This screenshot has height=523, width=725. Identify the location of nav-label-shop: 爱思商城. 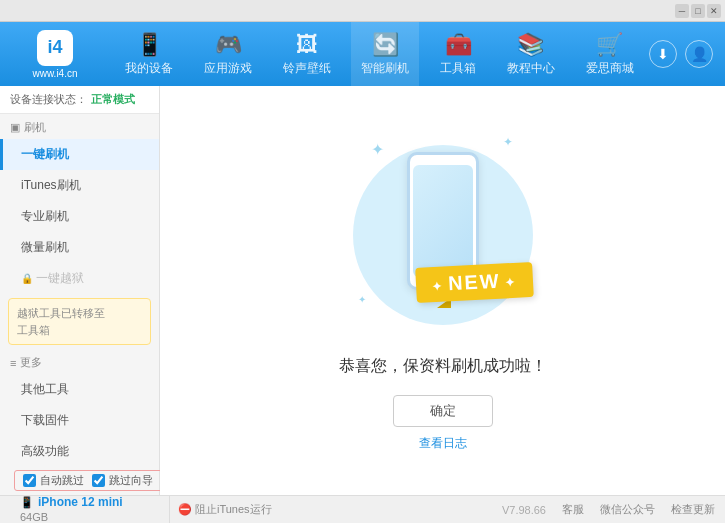
(610, 68).